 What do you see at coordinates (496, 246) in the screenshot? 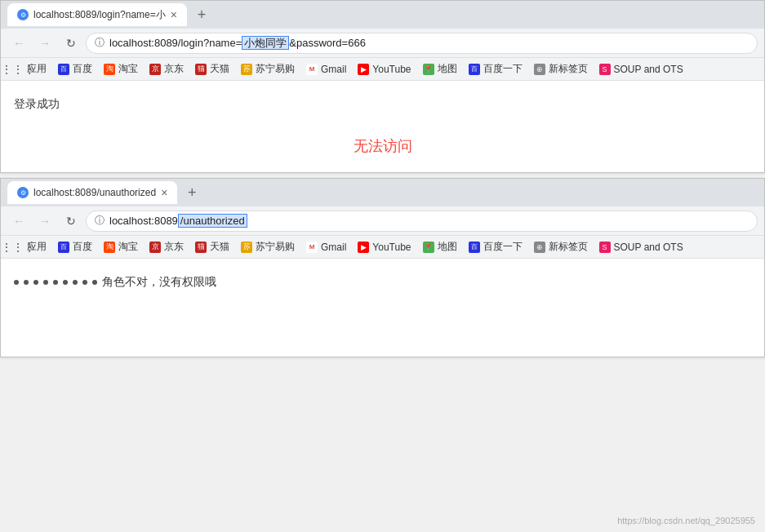
I see `bm-baidusearch-2: 百 百度一下` at bounding box center [496, 246].